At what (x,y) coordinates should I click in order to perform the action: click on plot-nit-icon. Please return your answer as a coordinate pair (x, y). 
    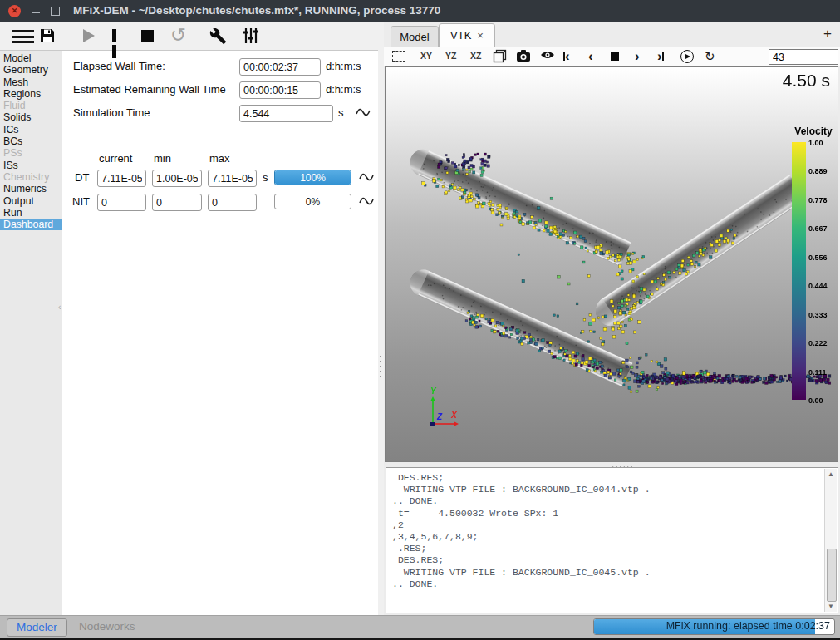
    Looking at the image, I should click on (366, 203).